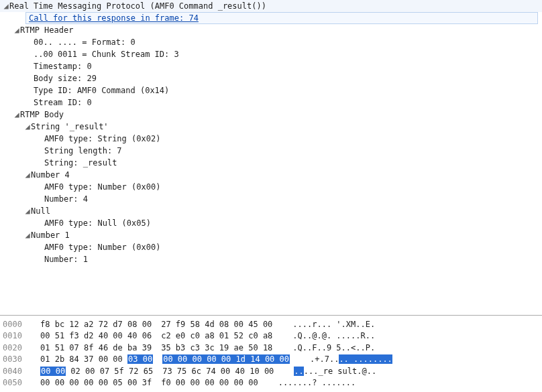 The image size is (542, 392). What do you see at coordinates (271, 211) in the screenshot?
I see `rtmp-body-item: ◢Null` at bounding box center [271, 211].